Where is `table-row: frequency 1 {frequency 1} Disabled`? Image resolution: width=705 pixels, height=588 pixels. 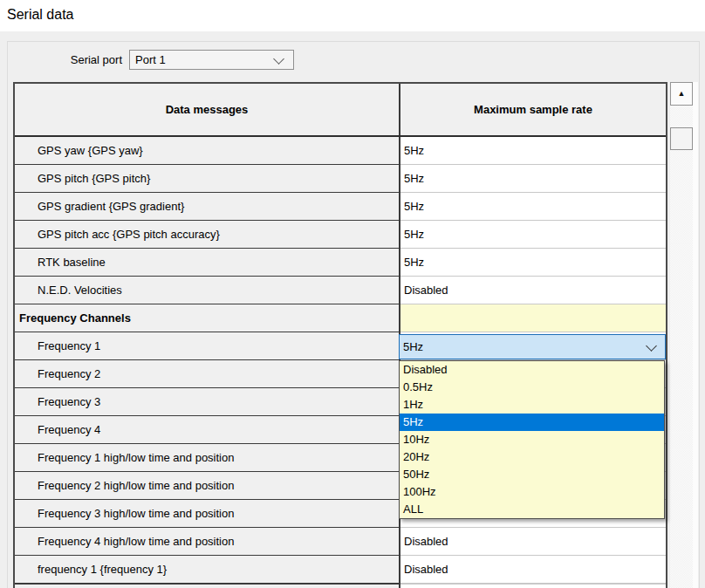
table-row: frequency 1 {frequency 1} Disabled is located at coordinates (340, 570).